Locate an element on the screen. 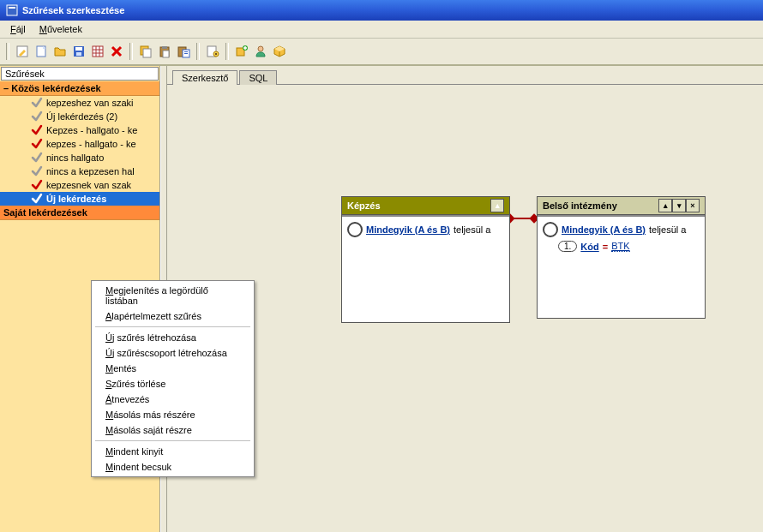 This screenshot has height=532, width=763. sidebar-header: Szűrések is located at coordinates (80, 74).